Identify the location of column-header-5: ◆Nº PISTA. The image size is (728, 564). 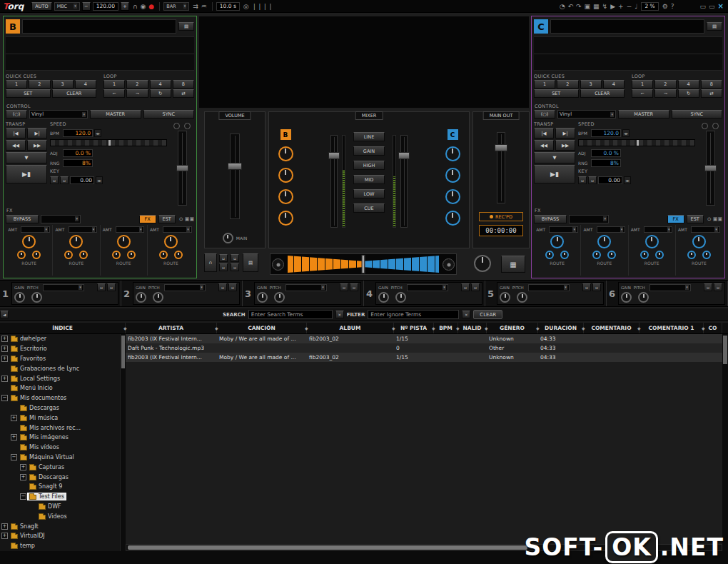
(414, 328).